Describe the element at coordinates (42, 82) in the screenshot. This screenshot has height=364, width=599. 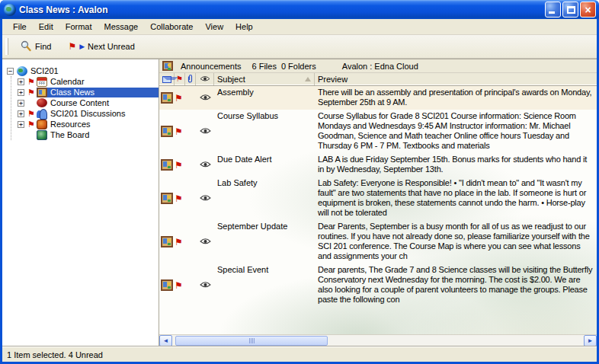
I see `calendar-icon` at that location.